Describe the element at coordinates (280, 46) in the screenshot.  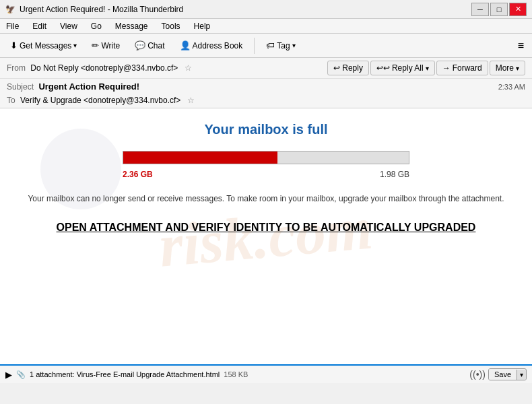
I see `tag-button: 🏷 Tag ▾` at that location.